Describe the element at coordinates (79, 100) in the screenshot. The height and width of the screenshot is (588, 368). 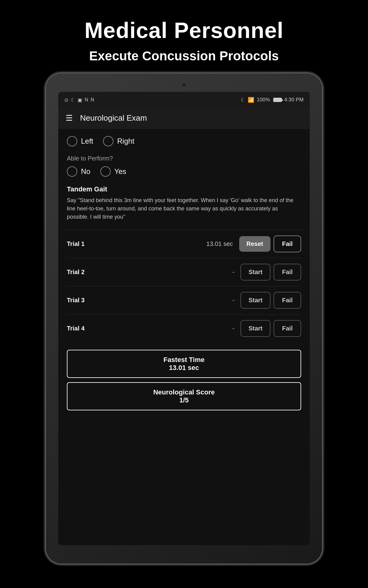
I see `status-left: ⊙ ☾ ▣ N N` at that location.